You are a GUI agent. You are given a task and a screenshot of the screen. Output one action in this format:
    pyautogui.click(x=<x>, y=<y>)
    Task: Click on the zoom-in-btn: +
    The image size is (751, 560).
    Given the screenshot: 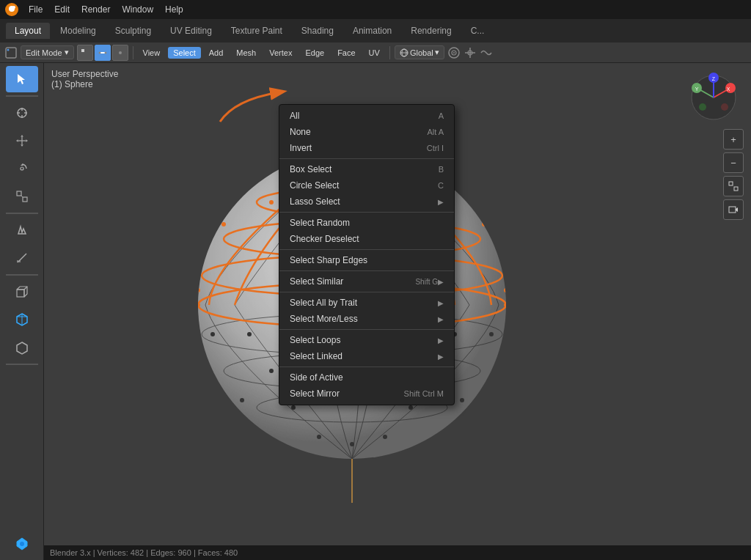 What is the action you would take?
    pyautogui.click(x=733, y=139)
    